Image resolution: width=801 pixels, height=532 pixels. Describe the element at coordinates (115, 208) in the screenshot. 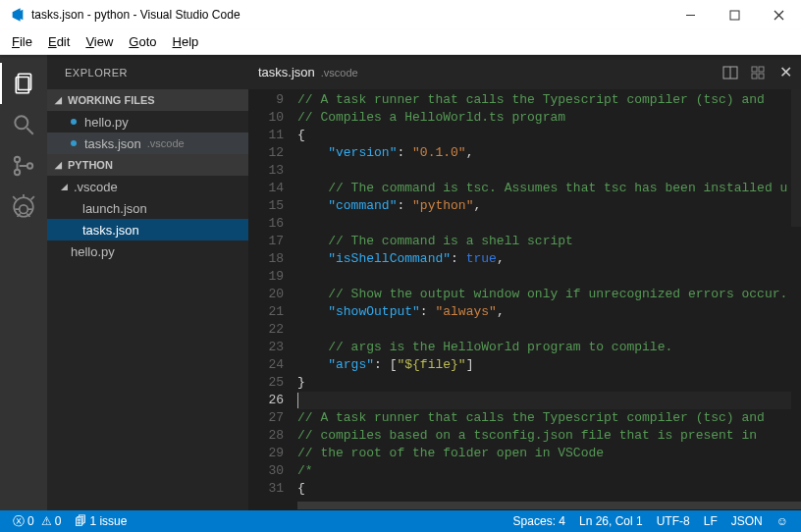

I see `file-name: launch.json` at that location.